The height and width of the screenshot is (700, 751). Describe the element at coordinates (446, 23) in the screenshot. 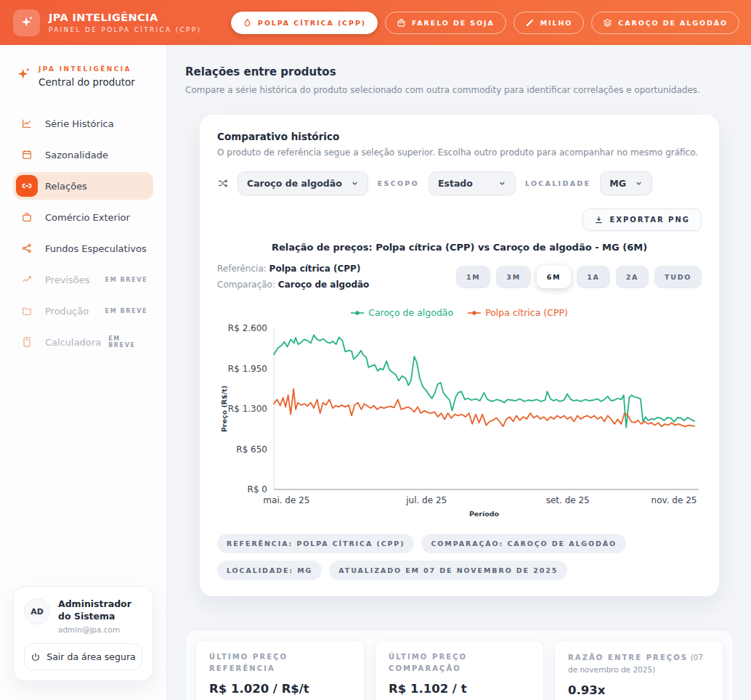

I see `product-tab-farelo-de-soja: FARELO DE SOJA` at that location.